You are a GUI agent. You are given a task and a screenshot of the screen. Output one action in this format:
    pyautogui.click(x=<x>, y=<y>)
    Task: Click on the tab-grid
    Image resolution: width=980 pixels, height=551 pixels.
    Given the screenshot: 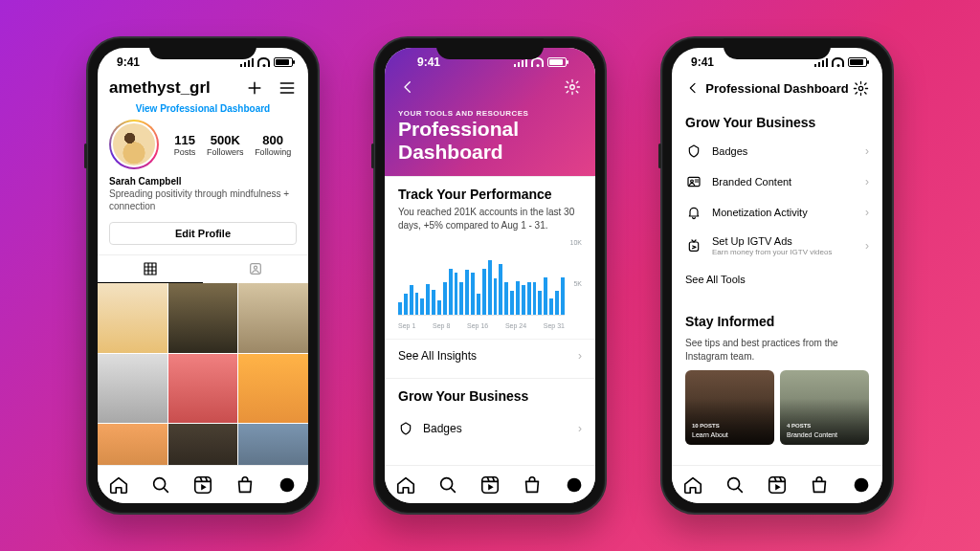 What is the action you would take?
    pyautogui.click(x=150, y=270)
    